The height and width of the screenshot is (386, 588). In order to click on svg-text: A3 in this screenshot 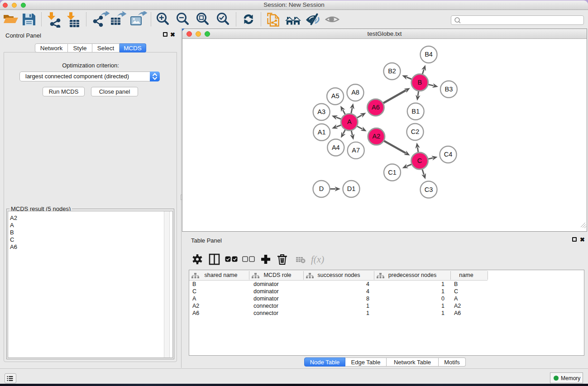, I will do `click(321, 112)`.